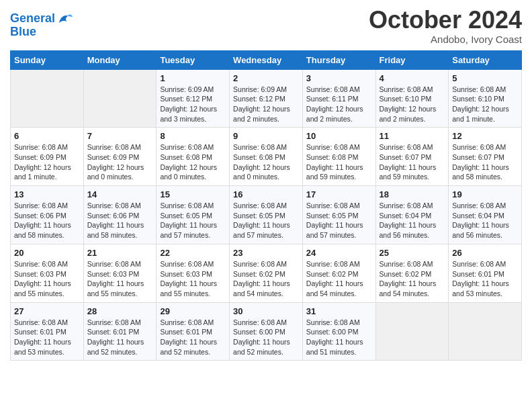  What do you see at coordinates (266, 98) in the screenshot?
I see `calendar-cell: 2Sunrise: 6:09 AM Sunset: 6:12 PM Daylig…` at bounding box center [266, 98].